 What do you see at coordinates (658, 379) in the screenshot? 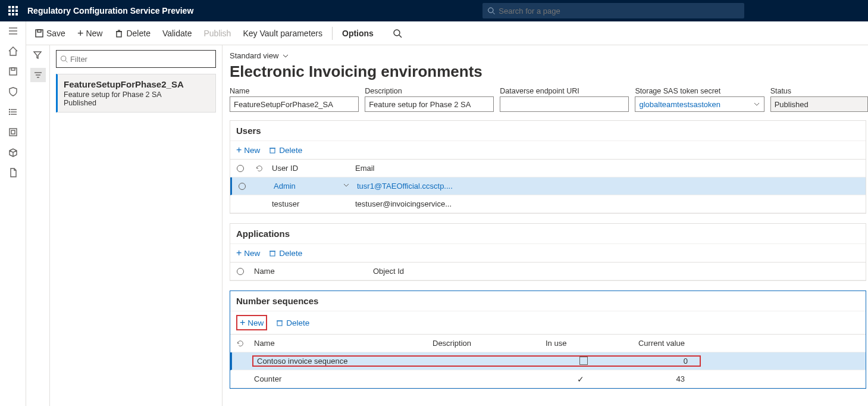
I see `ns-cv: 43` at bounding box center [658, 379].